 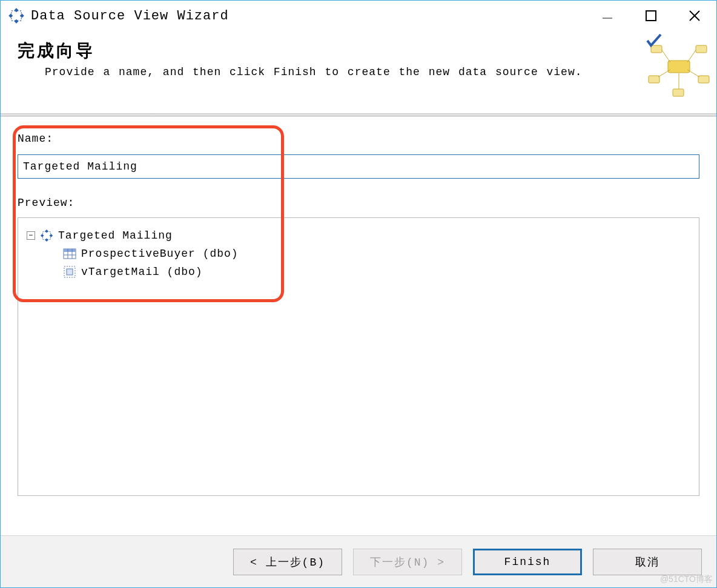 I want to click on view-icon, so click(x=70, y=272).